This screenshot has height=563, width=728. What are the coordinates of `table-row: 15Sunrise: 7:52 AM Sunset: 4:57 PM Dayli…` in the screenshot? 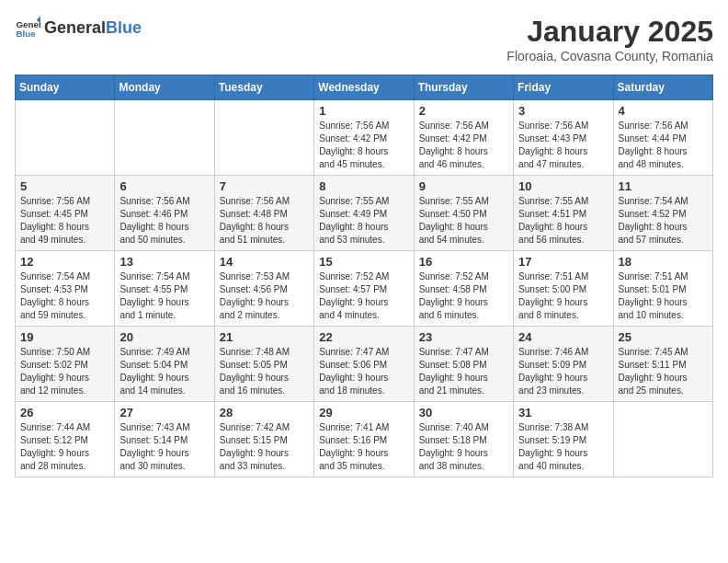 It's located at (364, 289).